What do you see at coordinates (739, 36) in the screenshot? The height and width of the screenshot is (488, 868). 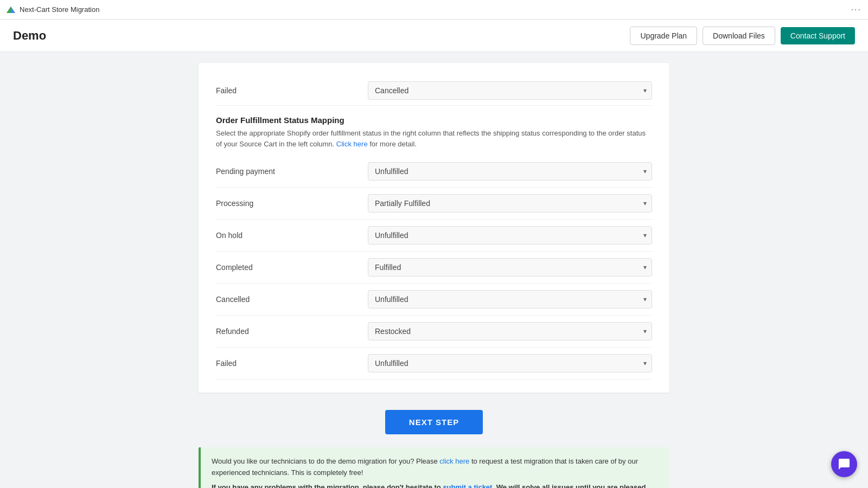 I see `download-files-button: Download Files` at bounding box center [739, 36].